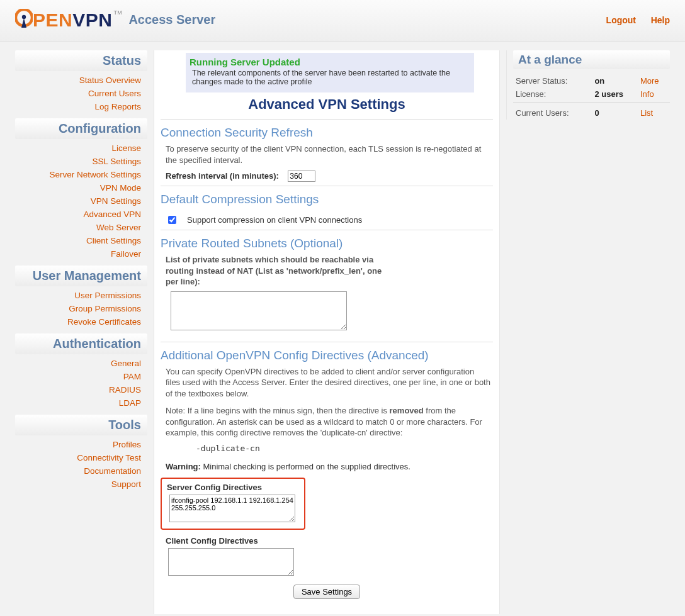 The width and height of the screenshot is (685, 616). What do you see at coordinates (647, 94) in the screenshot?
I see `glance-license-link: Info` at bounding box center [647, 94].